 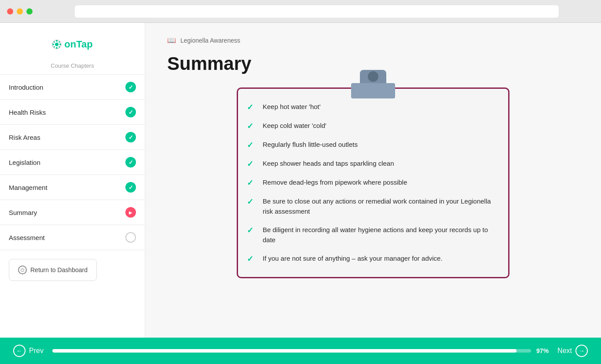 What do you see at coordinates (373, 91) in the screenshot?
I see `clip-bottom` at bounding box center [373, 91].